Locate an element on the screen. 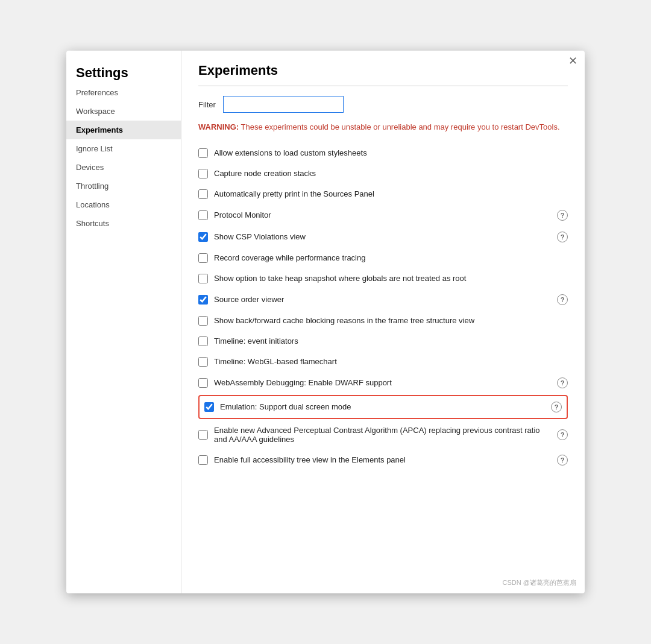 This screenshot has height=644, width=651. checkbox-ext-stylesheets is located at coordinates (203, 153).